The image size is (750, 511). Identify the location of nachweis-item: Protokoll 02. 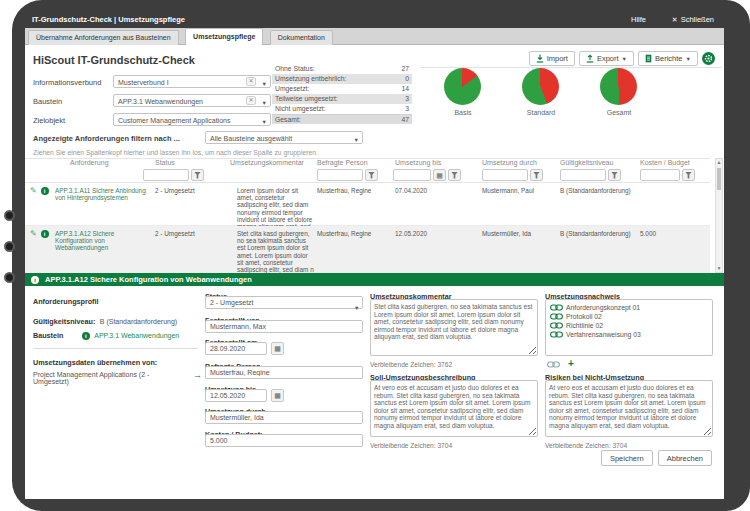
(629, 316).